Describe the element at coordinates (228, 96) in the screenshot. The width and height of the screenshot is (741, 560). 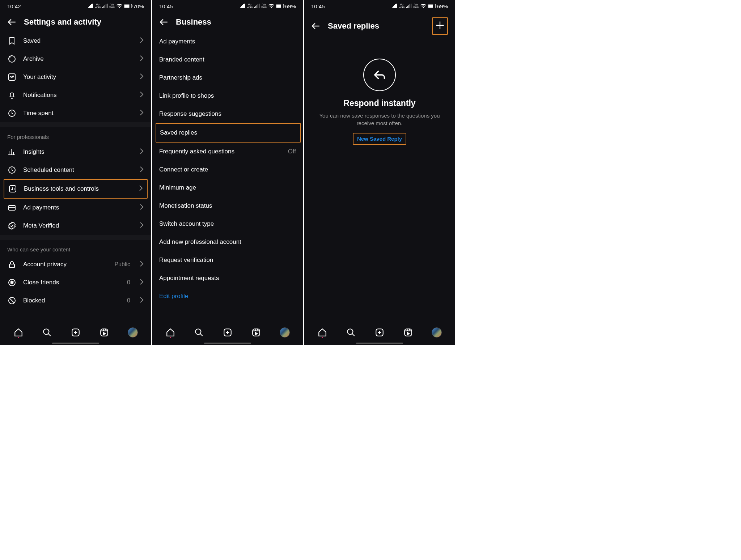
I see `row-link-shops: Link profile to shops` at that location.